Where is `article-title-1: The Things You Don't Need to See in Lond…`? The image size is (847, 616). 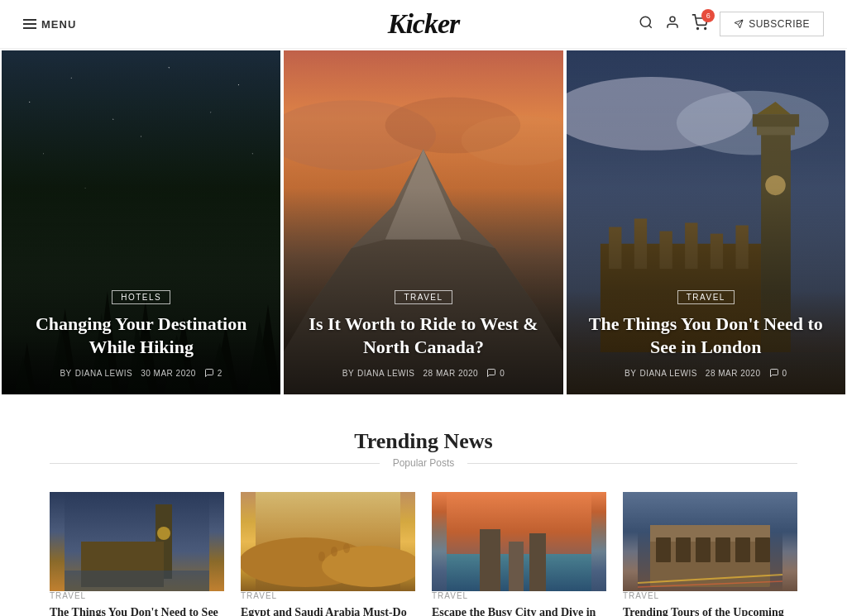 article-title-1: The Things You Don't Need to See in Lond… is located at coordinates (137, 610).